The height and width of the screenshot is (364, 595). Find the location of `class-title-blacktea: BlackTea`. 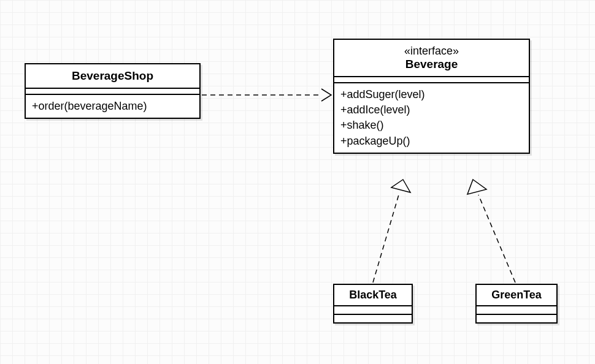

class-title-blacktea: BlackTea is located at coordinates (373, 295).